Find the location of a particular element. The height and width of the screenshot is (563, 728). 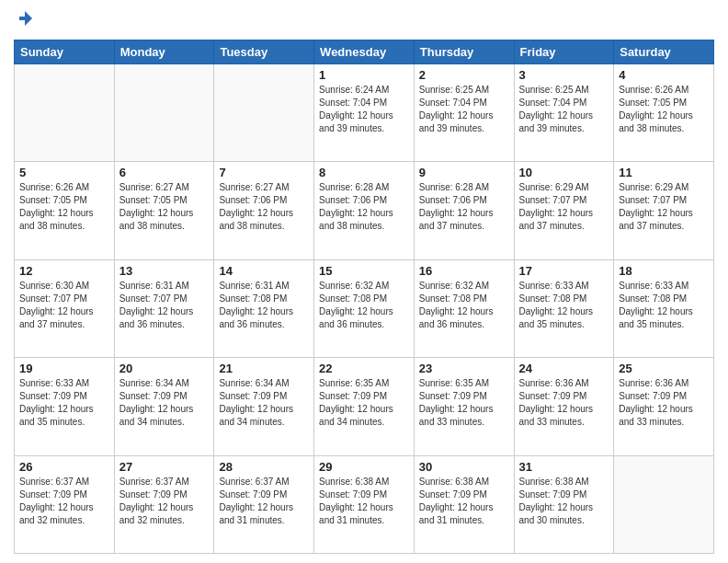

calendar-cell: 29Sunrise: 6:38 AM Sunset: 7:09 PM Dayli… is located at coordinates (364, 504).